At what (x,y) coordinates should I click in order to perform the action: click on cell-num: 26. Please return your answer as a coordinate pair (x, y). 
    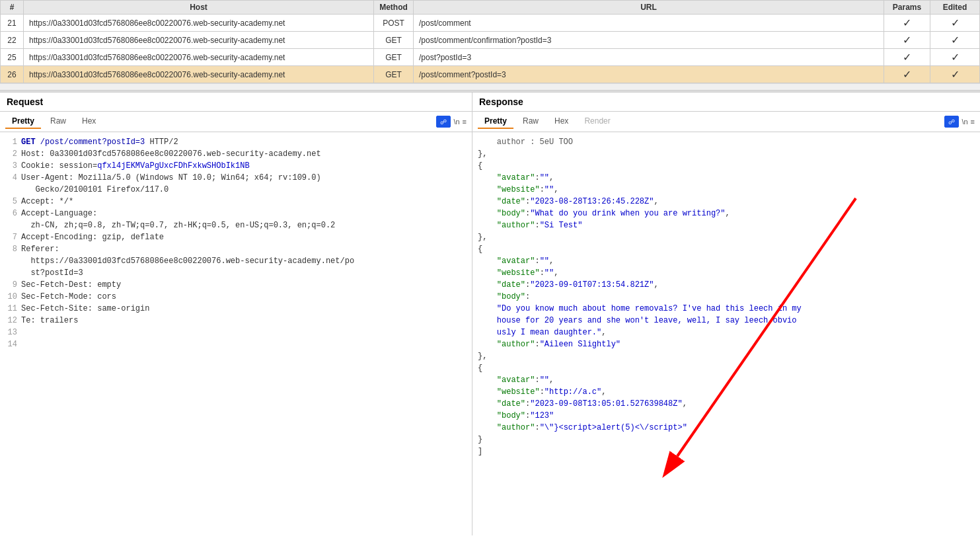
    Looking at the image, I should click on (12, 75).